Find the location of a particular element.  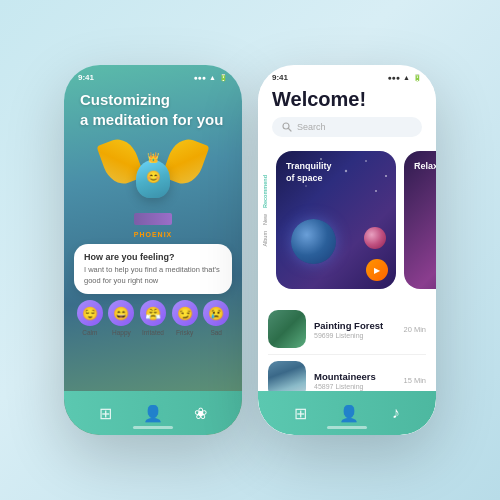

phone2-nav-music-icon: ♪ is located at coordinates (396, 413).